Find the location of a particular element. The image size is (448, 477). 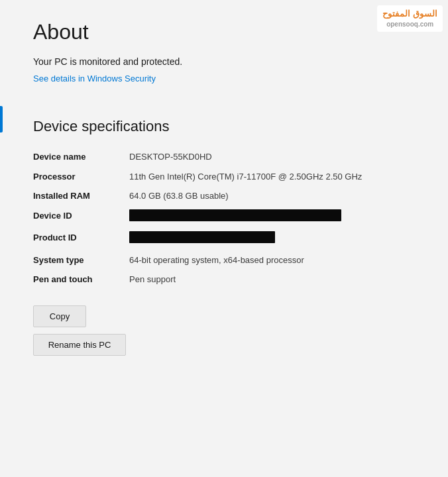

buttons-area: Copy Rename this PC is located at coordinates (227, 331).